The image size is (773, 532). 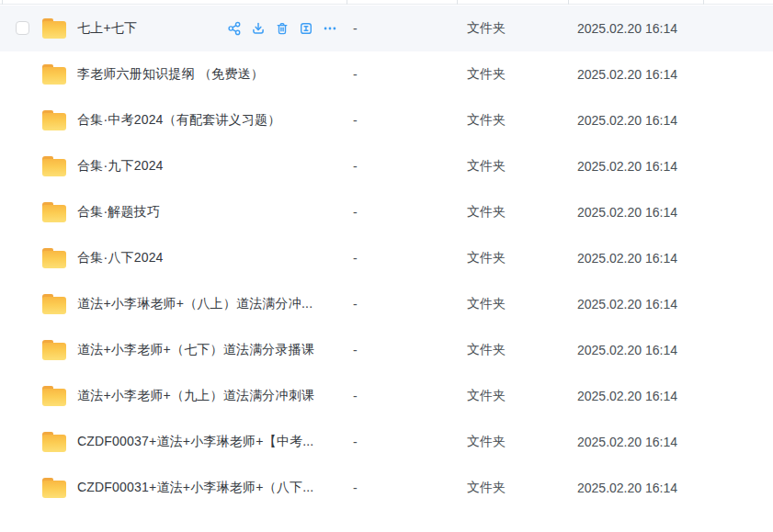 What do you see at coordinates (107, 28) in the screenshot?
I see `file-name: 七上+七下` at bounding box center [107, 28].